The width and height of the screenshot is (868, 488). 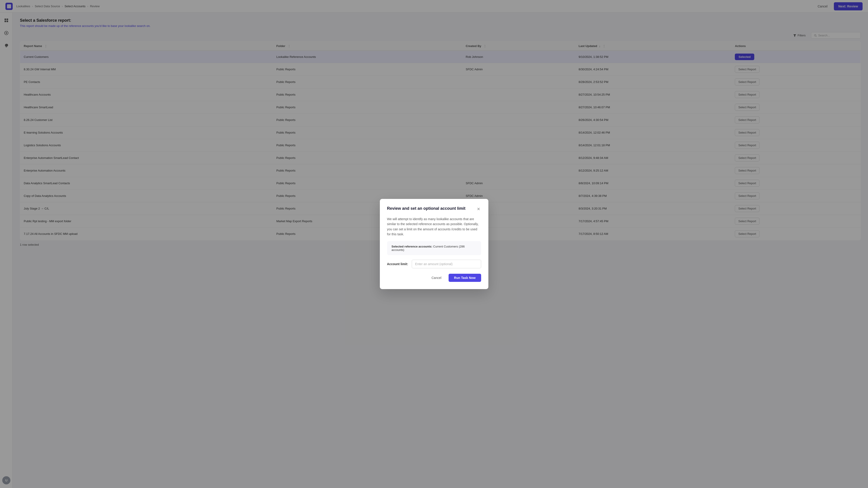 I want to click on modal-body: We will attempt to identify as many look…, so click(x=434, y=227).